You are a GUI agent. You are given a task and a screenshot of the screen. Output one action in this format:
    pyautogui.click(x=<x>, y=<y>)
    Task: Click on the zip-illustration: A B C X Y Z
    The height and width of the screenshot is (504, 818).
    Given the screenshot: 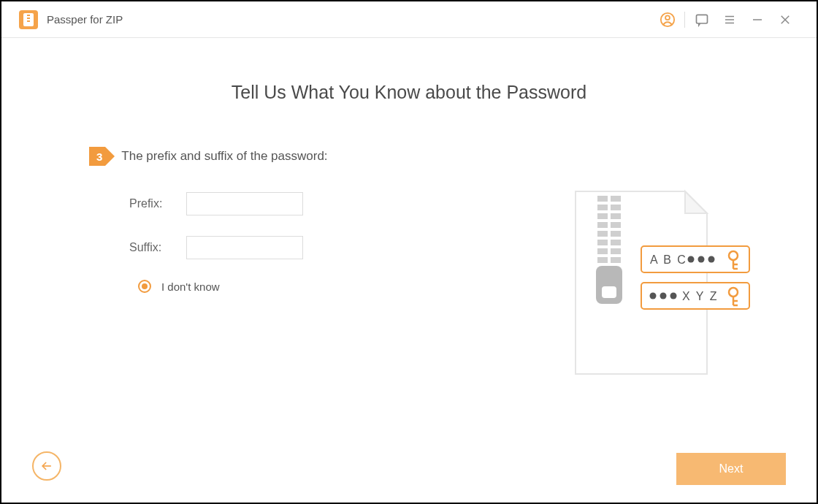 What is the action you would take?
    pyautogui.click(x=667, y=290)
    